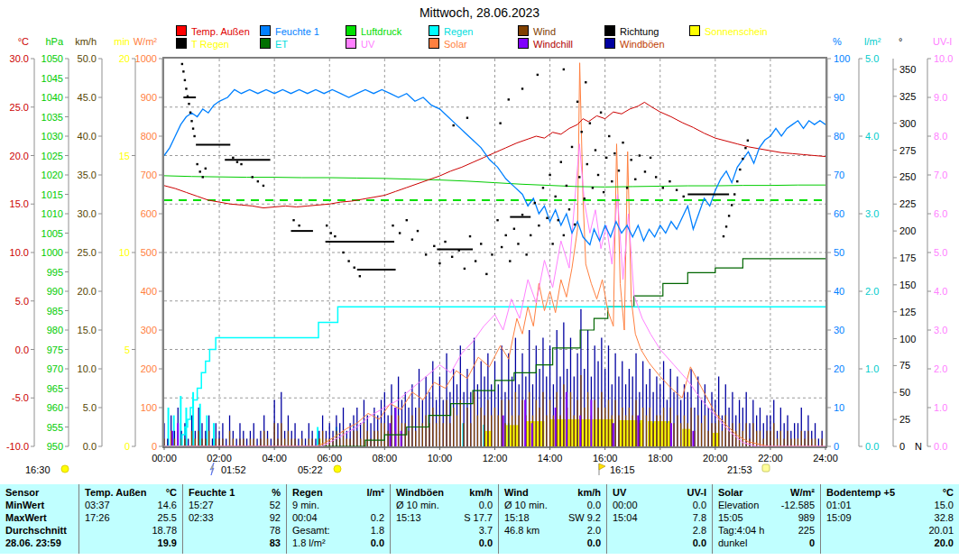  I want to click on marker-event-1615: 16:15, so click(622, 470).